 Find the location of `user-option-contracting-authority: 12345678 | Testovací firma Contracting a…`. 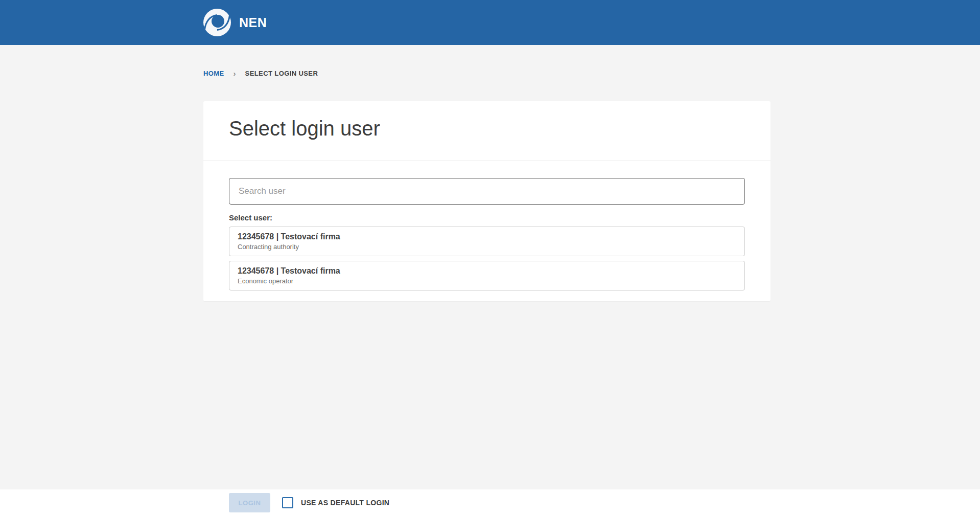

user-option-contracting-authority: 12345678 | Testovací firma Contracting a… is located at coordinates (487, 241).